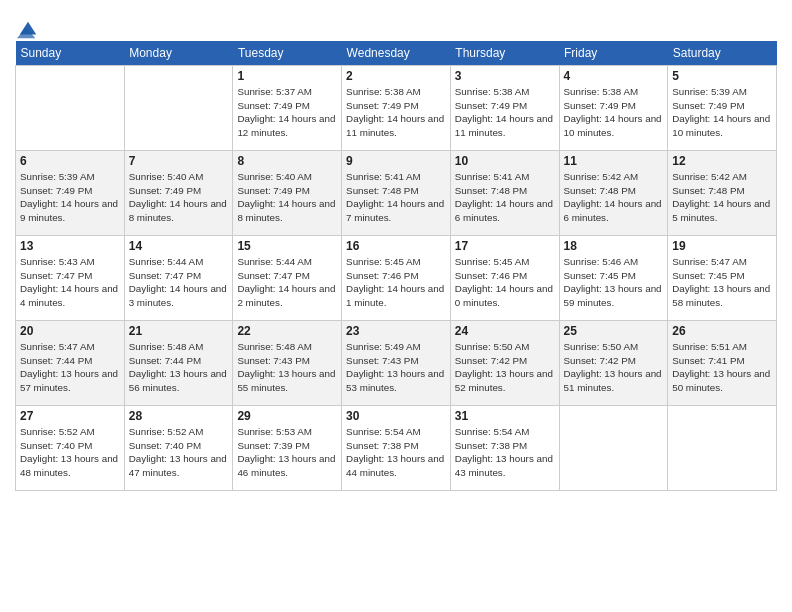 The height and width of the screenshot is (612, 792). I want to click on calendar-cell: 6Sunrise: 5:39 AM Sunset: 7:49 PM Daylig…, so click(70, 194).